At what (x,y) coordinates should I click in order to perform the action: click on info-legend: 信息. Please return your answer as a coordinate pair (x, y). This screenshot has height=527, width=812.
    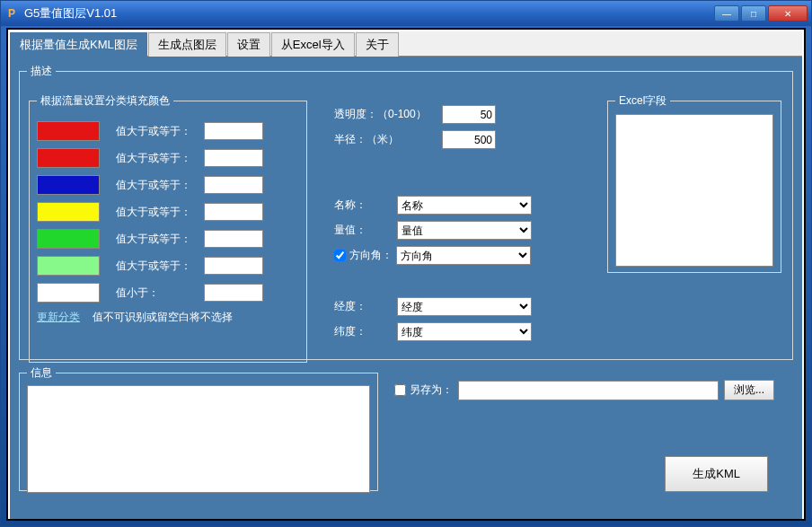
    Looking at the image, I should click on (41, 373).